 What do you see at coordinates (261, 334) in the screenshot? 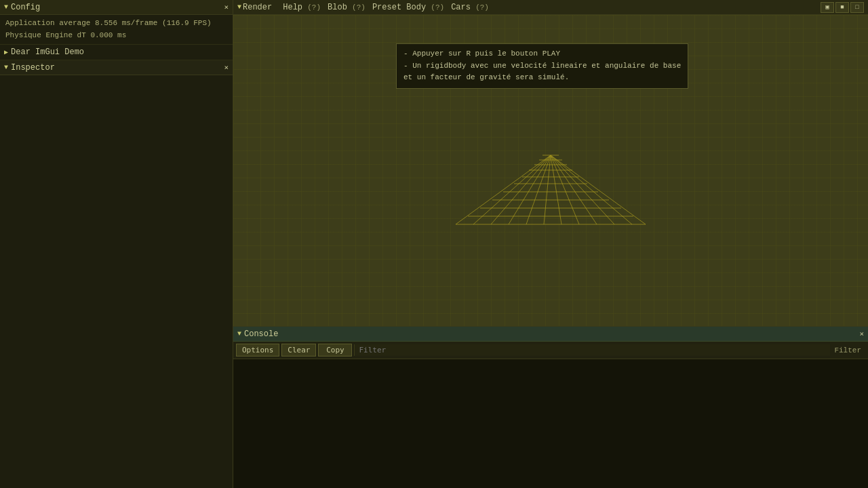
I see `console-title: Console` at bounding box center [261, 334].